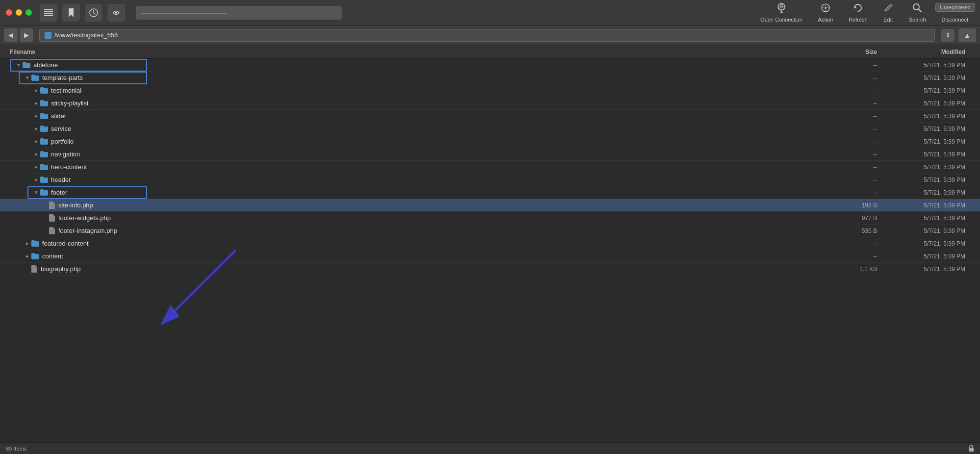  What do you see at coordinates (888, 9) in the screenshot?
I see `edit-icon` at bounding box center [888, 9].